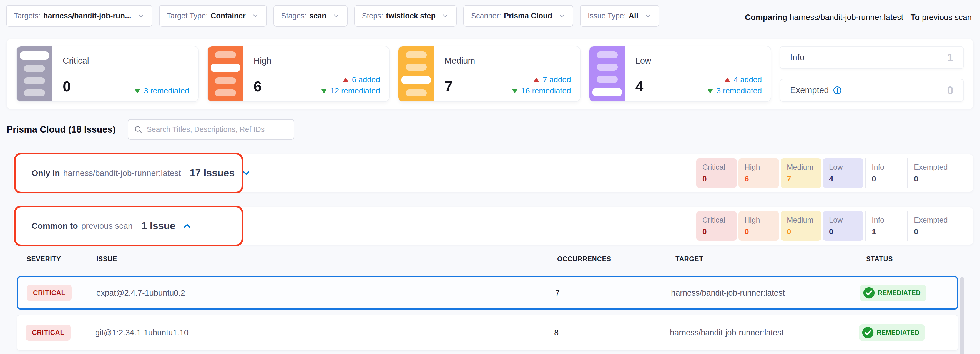 This screenshot has height=354, width=980. Describe the element at coordinates (766, 18) in the screenshot. I see `comparing-label: Comparing` at that location.